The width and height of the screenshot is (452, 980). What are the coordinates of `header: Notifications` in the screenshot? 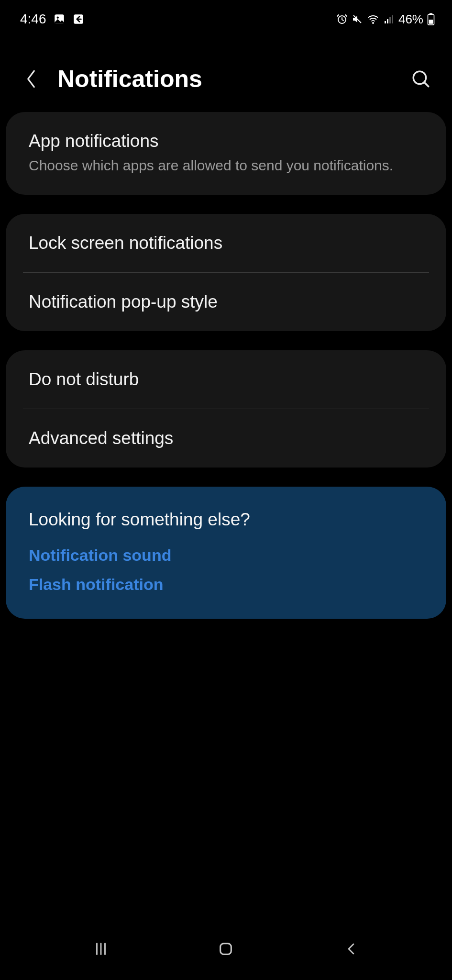 It's located at (226, 72).